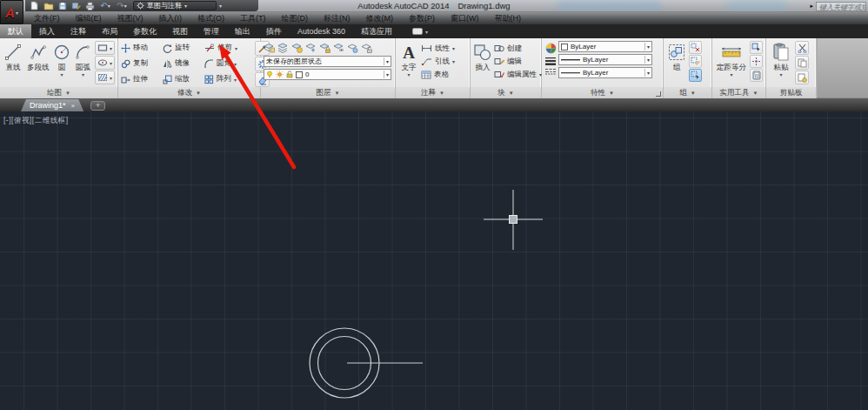 This screenshot has height=410, width=868. Describe the element at coordinates (551, 61) in the screenshot. I see `lineweight-icon` at that location.